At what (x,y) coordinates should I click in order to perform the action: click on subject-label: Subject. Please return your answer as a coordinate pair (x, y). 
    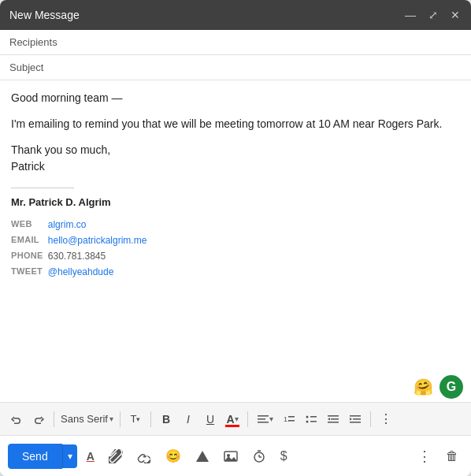
    Looking at the image, I should click on (27, 68).